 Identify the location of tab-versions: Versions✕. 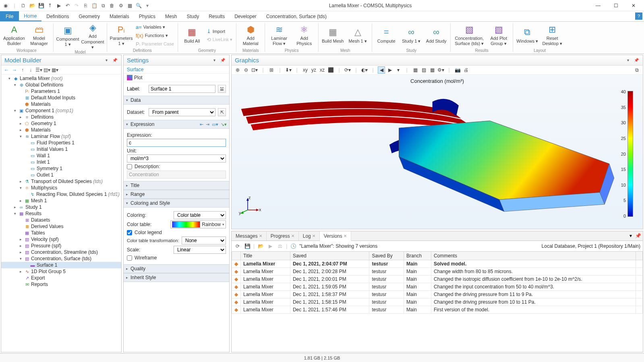
(335, 236).